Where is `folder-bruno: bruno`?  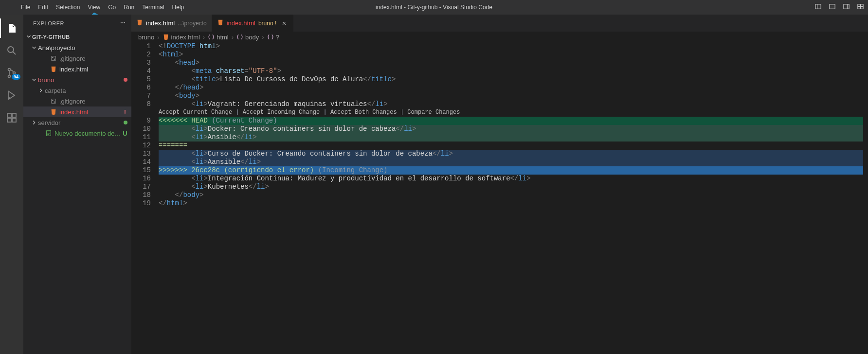 folder-bruno: bruno is located at coordinates (77, 80).